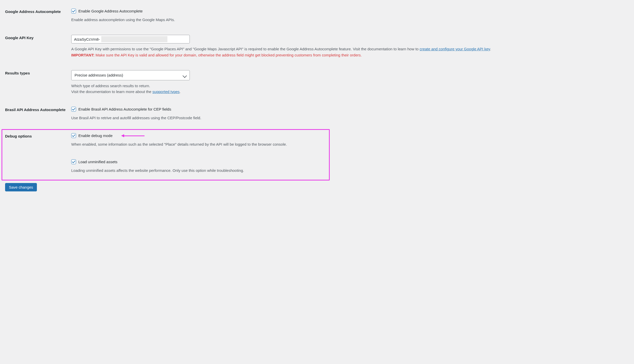 The height and width of the screenshot is (364, 634). What do you see at coordinates (107, 11) in the screenshot?
I see `google-autocomplete-checkbox-label: Enable Google Address Autocomplete` at bounding box center [107, 11].